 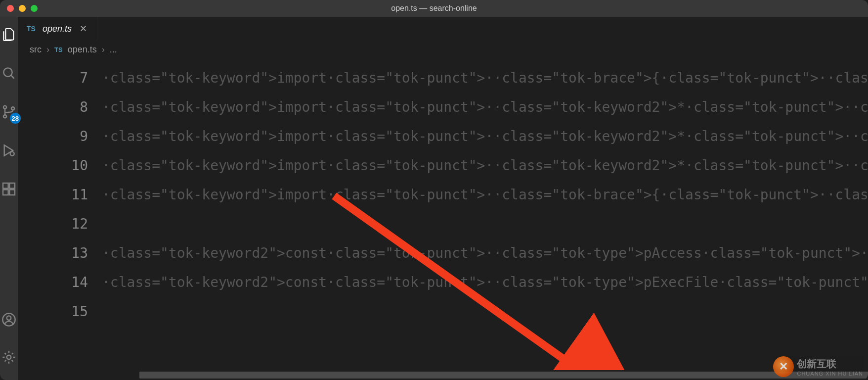 I want to click on tab-spacer, so click(x=482, y=29).